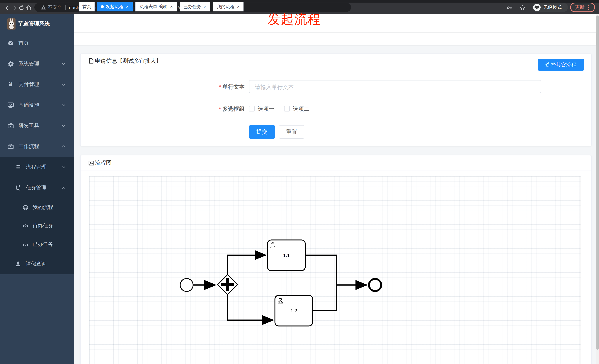 Image resolution: width=599 pixels, height=364 pixels. I want to click on sidebar-item-system: 系统管理, so click(37, 64).